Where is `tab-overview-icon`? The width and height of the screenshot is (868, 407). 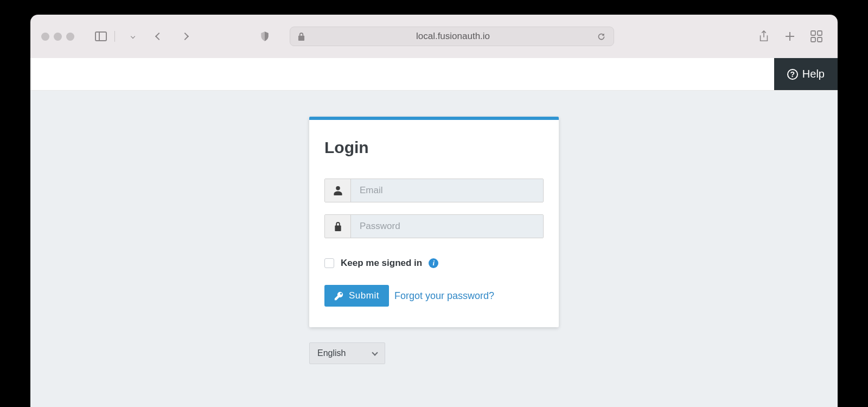
tab-overview-icon is located at coordinates (816, 36).